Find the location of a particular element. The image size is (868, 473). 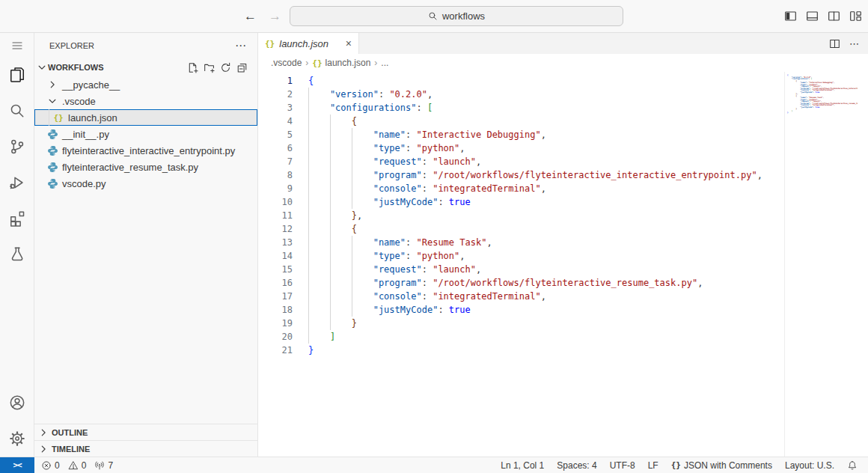

line-number: 21 is located at coordinates (275, 350).